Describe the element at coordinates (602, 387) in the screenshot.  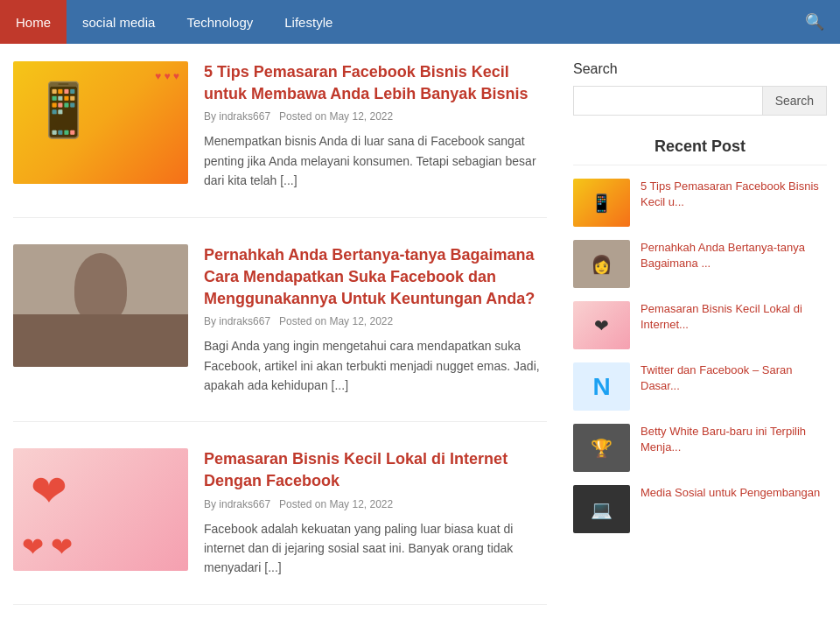
I see `recent-post-thumbnail: N` at that location.